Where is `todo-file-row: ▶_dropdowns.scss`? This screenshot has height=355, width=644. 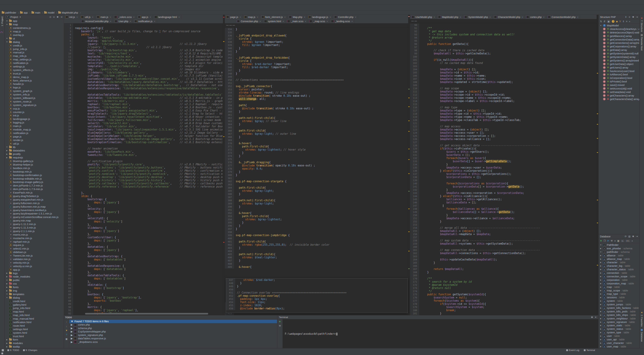 todo-file-row: ▶_dropdowns.scss is located at coordinates (173, 342).